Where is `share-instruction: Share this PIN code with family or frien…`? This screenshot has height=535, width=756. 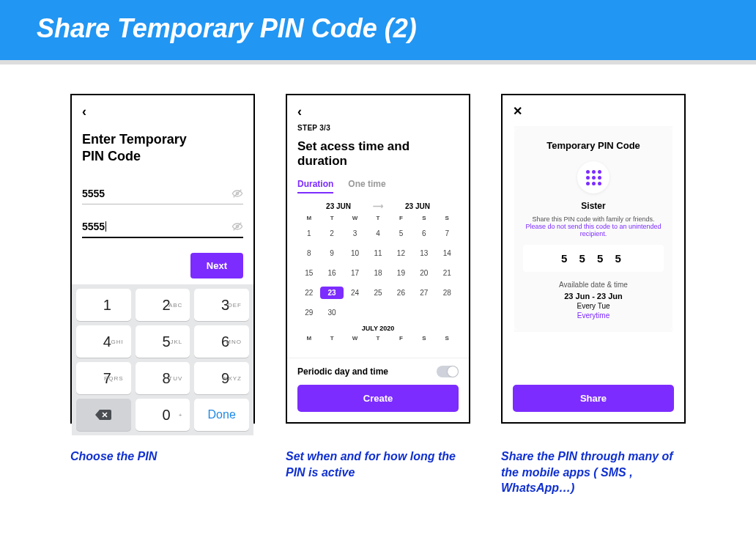
share-instruction: Share this PIN code with family or frien… is located at coordinates (593, 219).